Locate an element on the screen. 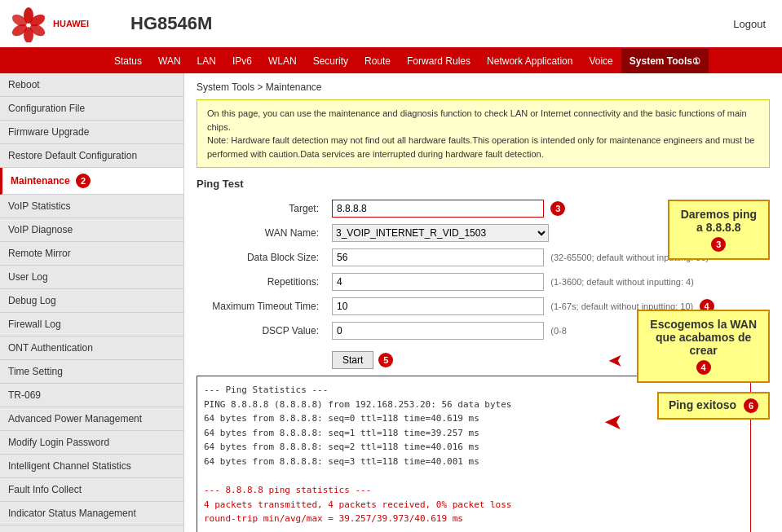 This screenshot has height=532, width=782. sidebar-item-reboot: Reboot is located at coordinates (91, 85).